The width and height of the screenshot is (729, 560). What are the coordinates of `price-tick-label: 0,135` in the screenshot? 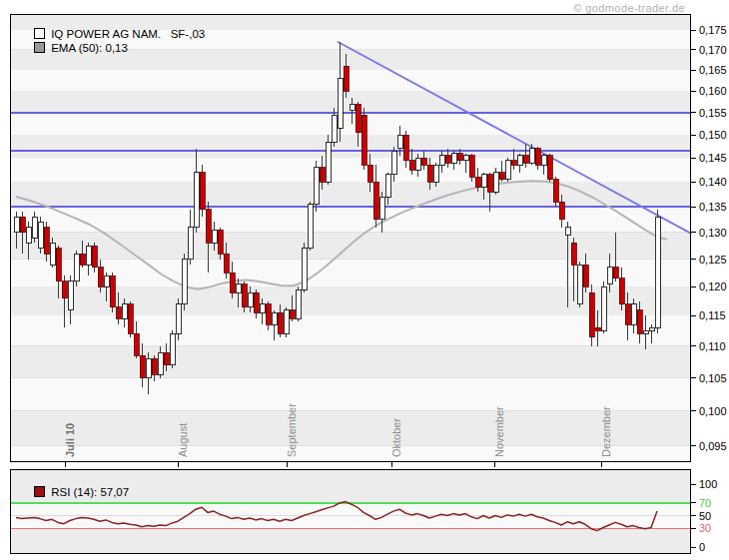 It's located at (713, 207).